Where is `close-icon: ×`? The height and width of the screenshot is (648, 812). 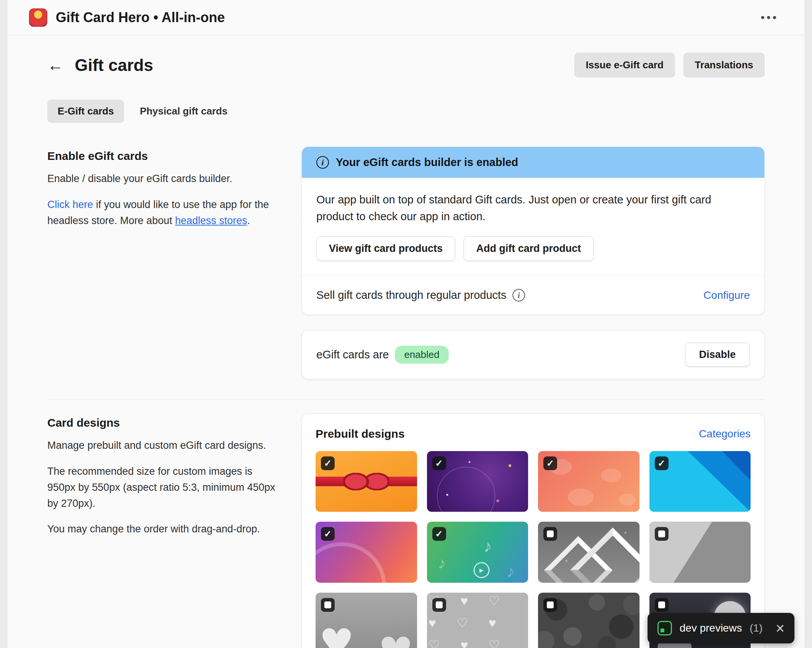
close-icon: × is located at coordinates (780, 628).